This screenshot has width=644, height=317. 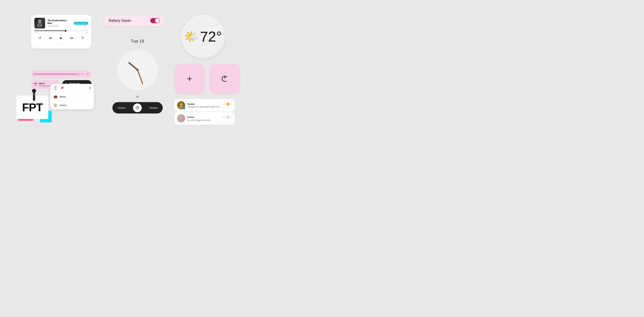 I want to click on weather-icon: 🌤️, so click(x=191, y=36).